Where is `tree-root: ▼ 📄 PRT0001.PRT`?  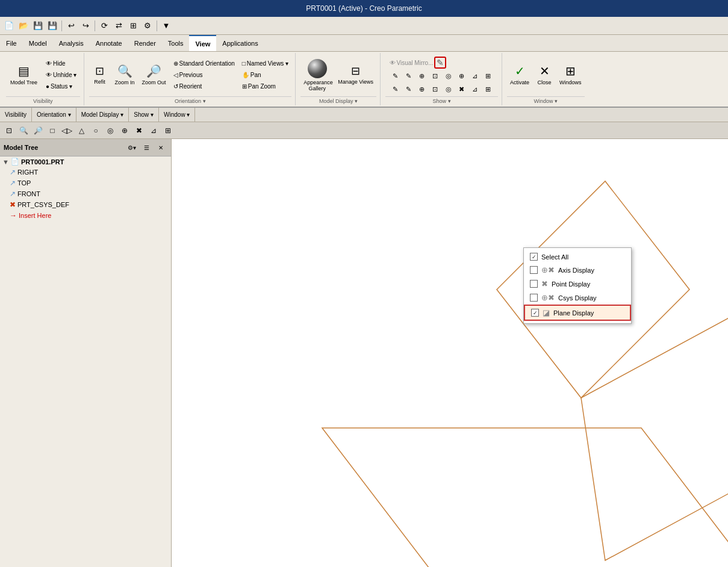
tree-root: ▼ 📄 PRT0001.PRT is located at coordinates (86, 161).